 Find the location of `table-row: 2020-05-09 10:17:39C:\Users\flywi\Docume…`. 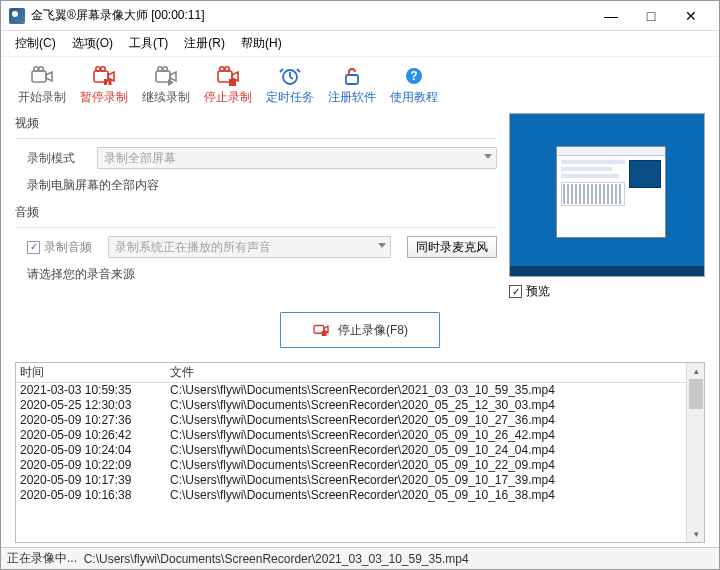

table-row: 2020-05-09 10:17:39C:\Users\flywi\Docume… is located at coordinates (351, 480).